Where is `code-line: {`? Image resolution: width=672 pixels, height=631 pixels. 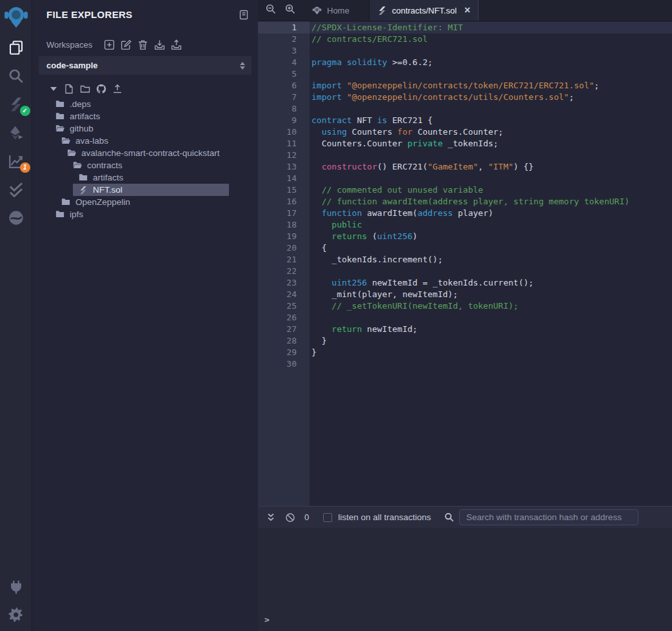 code-line: { is located at coordinates (491, 248).